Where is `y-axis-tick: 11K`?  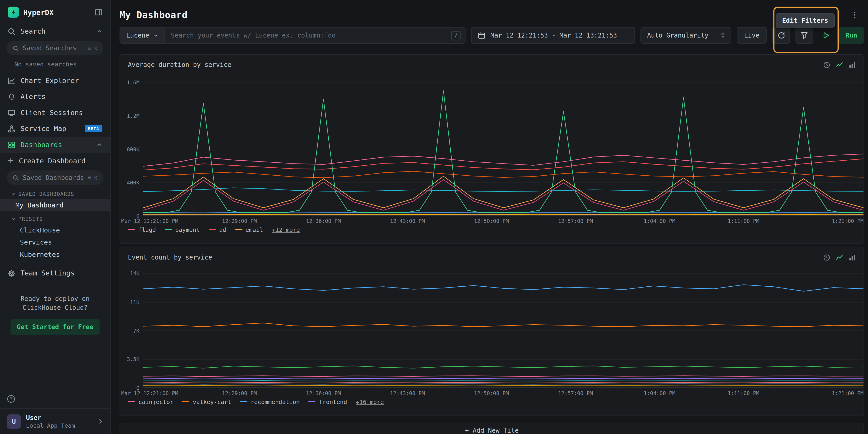
y-axis-tick: 11K is located at coordinates (129, 302).